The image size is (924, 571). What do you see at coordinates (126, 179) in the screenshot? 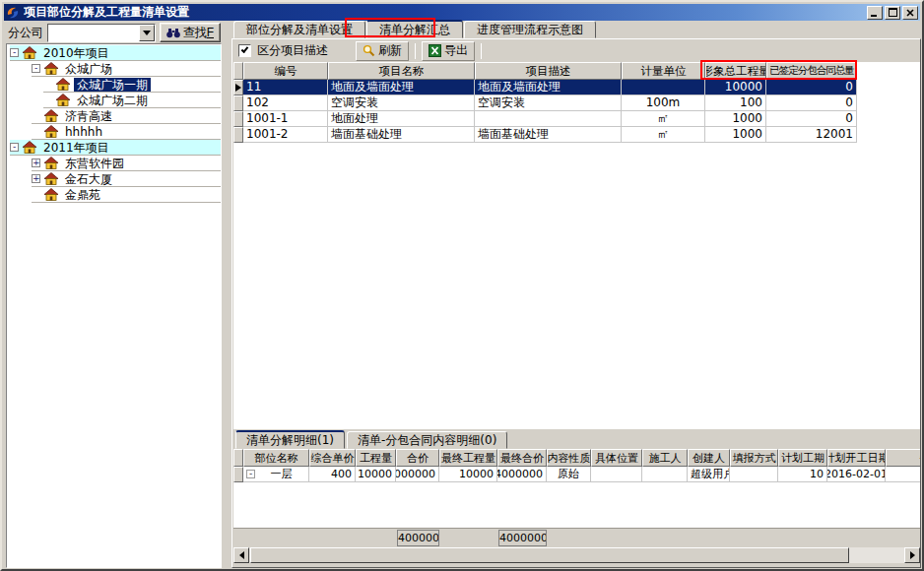
I see `tree-item: + 金石大厦` at bounding box center [126, 179].